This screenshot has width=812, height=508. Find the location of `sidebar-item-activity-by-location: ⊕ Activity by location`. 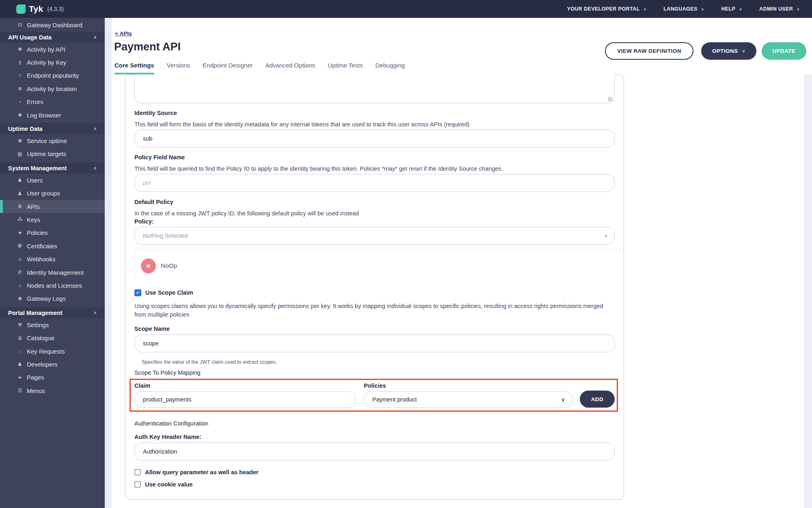

sidebar-item-activity-by-location: ⊕ Activity by location is located at coordinates (52, 89).